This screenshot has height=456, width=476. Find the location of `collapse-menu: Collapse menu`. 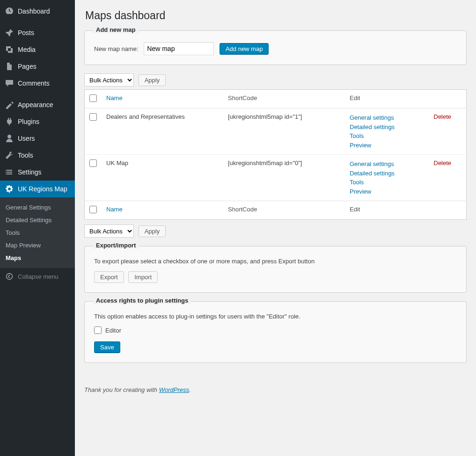

collapse-menu: Collapse menu is located at coordinates (37, 276).